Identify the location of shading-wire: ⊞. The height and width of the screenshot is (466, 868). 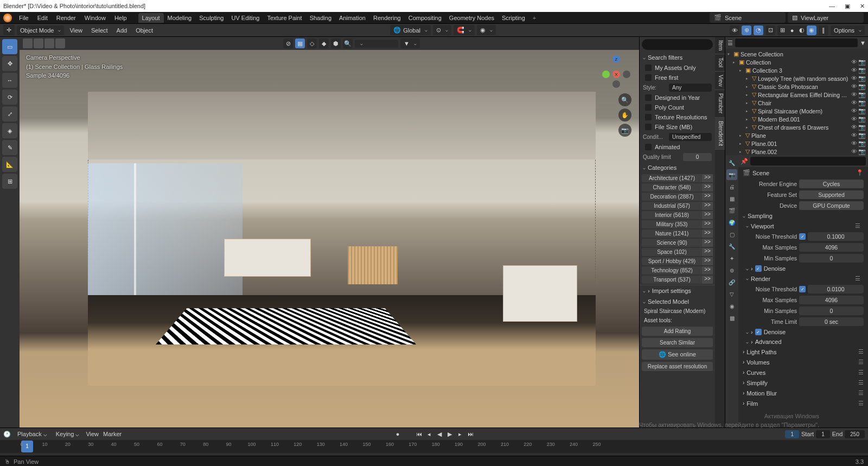
(782, 30).